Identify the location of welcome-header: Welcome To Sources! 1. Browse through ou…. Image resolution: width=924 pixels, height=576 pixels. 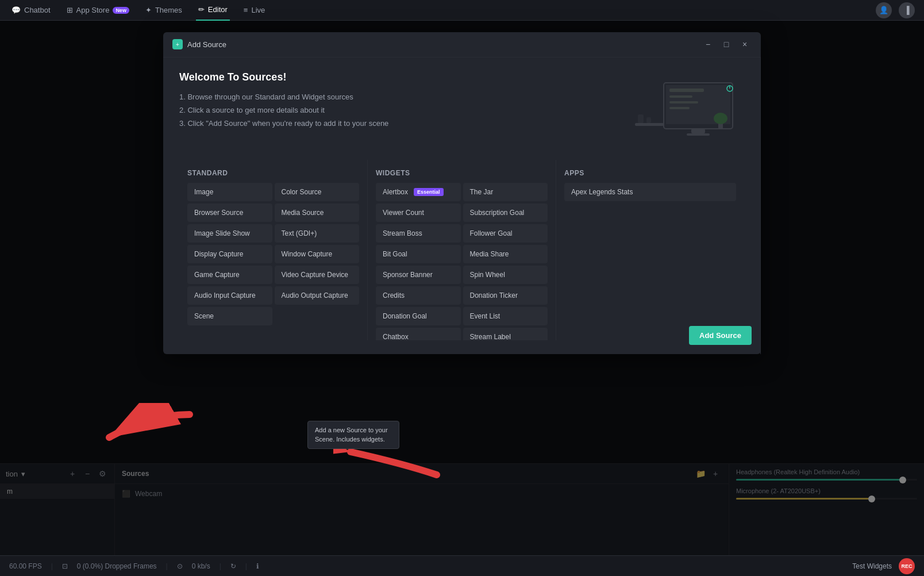
(462, 109).